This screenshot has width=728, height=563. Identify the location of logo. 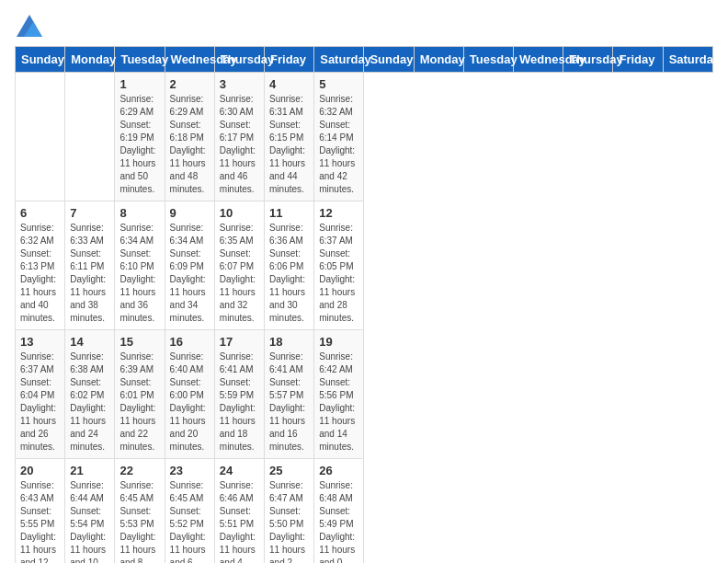
(28, 26).